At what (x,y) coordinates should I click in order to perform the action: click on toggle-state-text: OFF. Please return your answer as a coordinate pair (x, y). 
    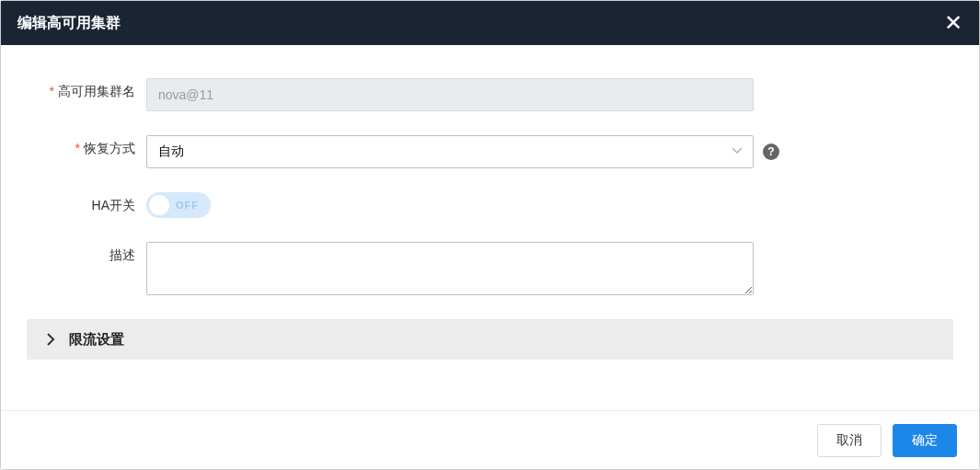
    Looking at the image, I should click on (188, 205).